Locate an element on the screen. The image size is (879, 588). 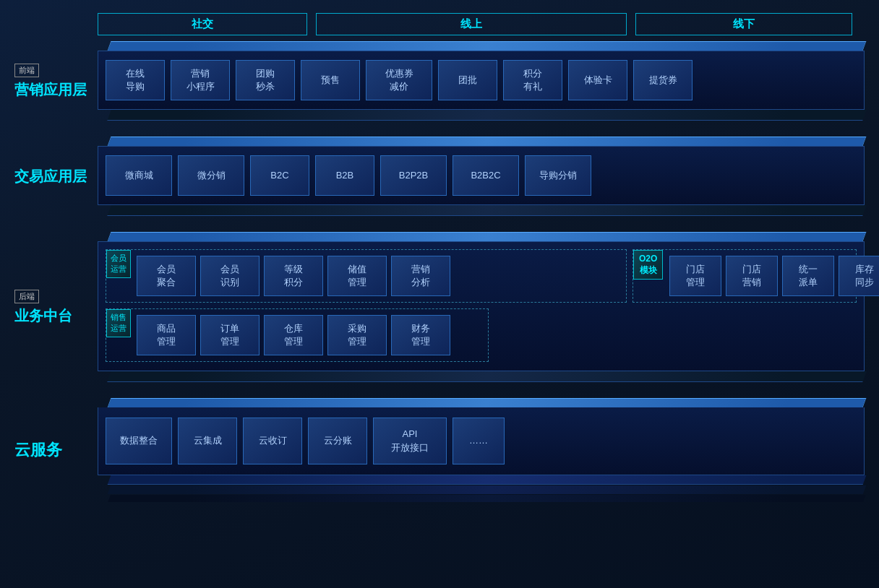
member-ops-label: 会员运营 is located at coordinates (119, 264).